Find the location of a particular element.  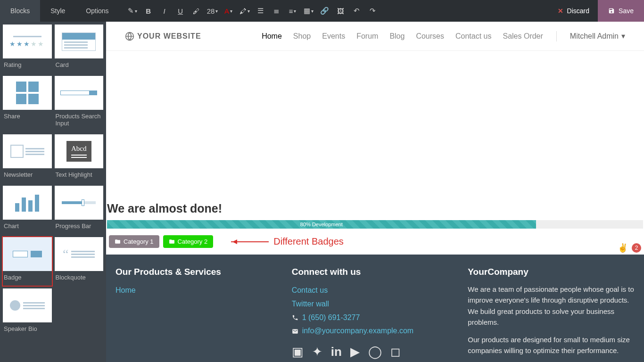

nav-sales-order: Sales Order is located at coordinates (522, 36).